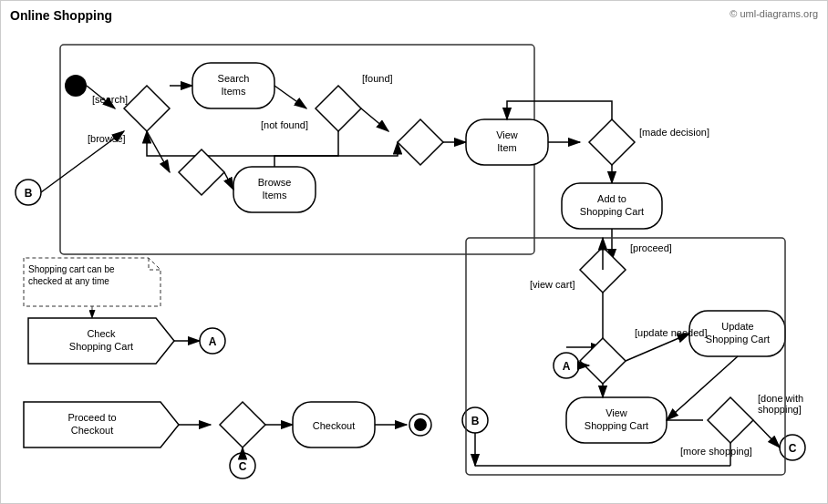  What do you see at coordinates (101, 334) in the screenshot?
I see `svg-text: Check` at bounding box center [101, 334].